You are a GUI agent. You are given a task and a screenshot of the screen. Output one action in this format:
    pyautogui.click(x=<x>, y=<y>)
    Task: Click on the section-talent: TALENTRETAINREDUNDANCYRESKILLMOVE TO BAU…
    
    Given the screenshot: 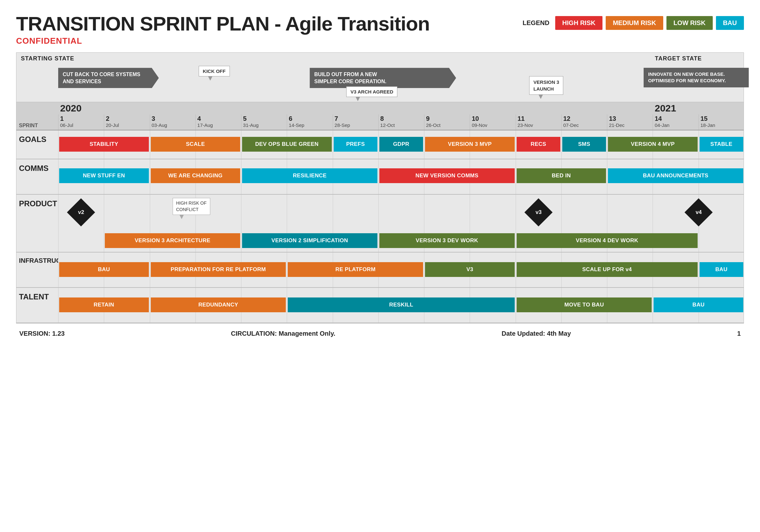 What is the action you would take?
    pyautogui.click(x=380, y=306)
    